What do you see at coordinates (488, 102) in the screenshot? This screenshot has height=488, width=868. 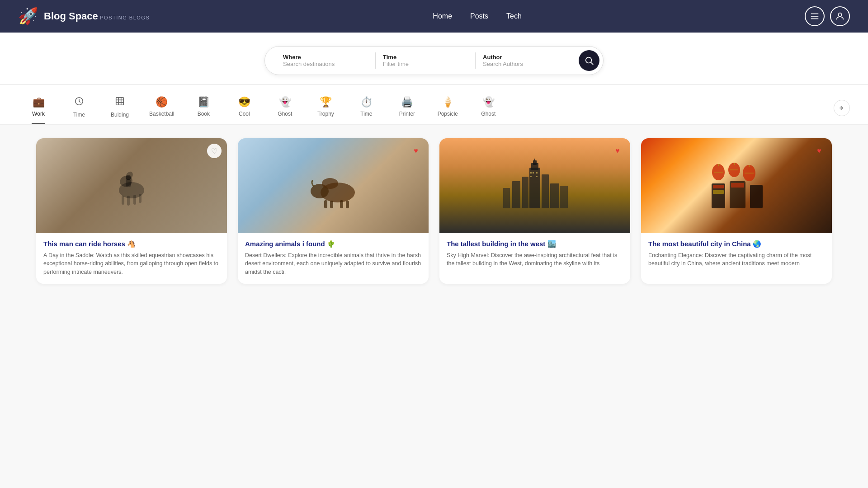 I see `ghost2-icon: 👻` at bounding box center [488, 102].